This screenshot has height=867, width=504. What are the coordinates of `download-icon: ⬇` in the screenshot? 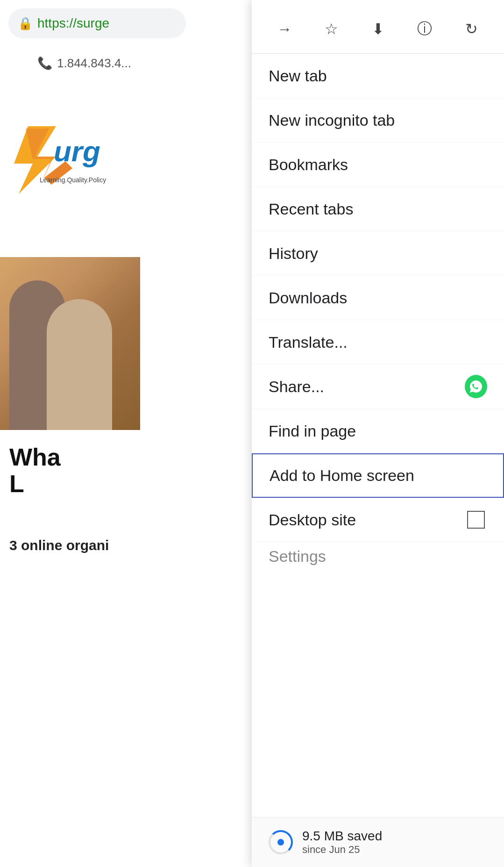 It's located at (378, 29).